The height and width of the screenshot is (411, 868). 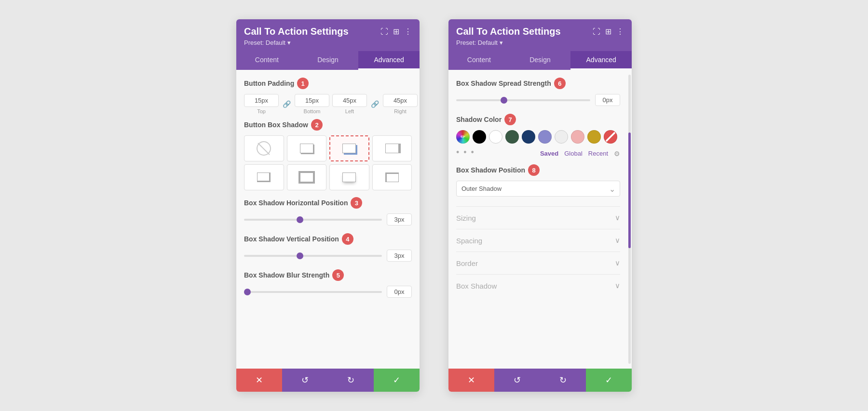 What do you see at coordinates (328, 283) in the screenshot?
I see `blur-strength-row: Box Shadow Blur Strength 5 0px` at bounding box center [328, 283].